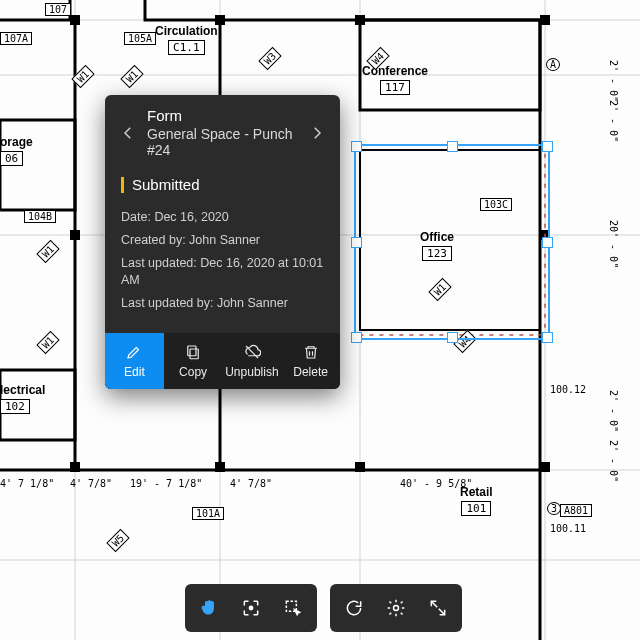  I want to click on resize-handle-nw, so click(356, 146).